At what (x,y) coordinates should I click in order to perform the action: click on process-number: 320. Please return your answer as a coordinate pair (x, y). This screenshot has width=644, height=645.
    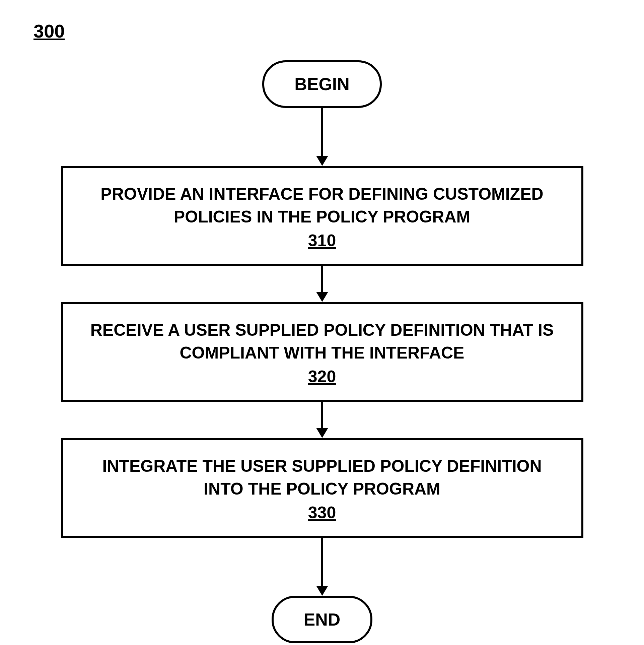
    Looking at the image, I should click on (322, 377).